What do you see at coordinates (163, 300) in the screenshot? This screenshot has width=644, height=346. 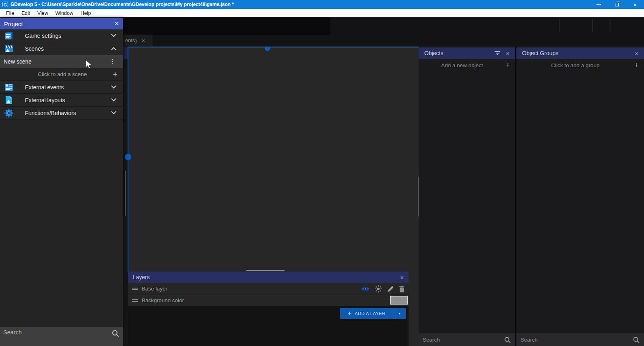 I see `layer-label: Background color` at bounding box center [163, 300].